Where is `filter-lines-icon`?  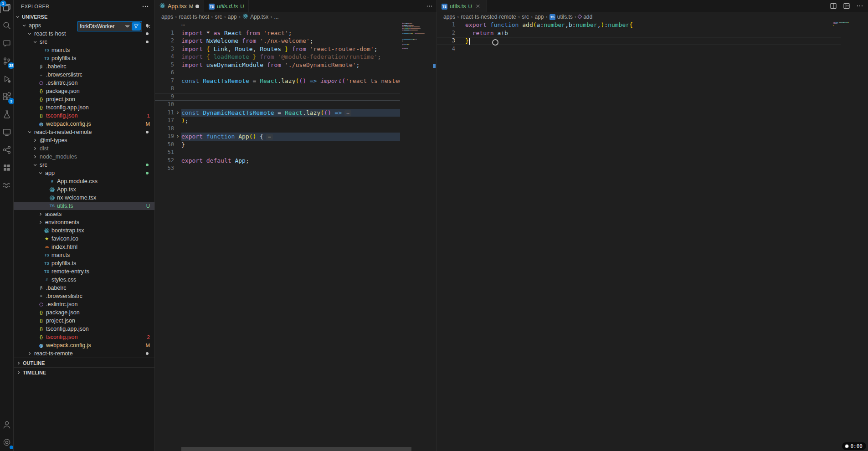
filter-lines-icon is located at coordinates (127, 26).